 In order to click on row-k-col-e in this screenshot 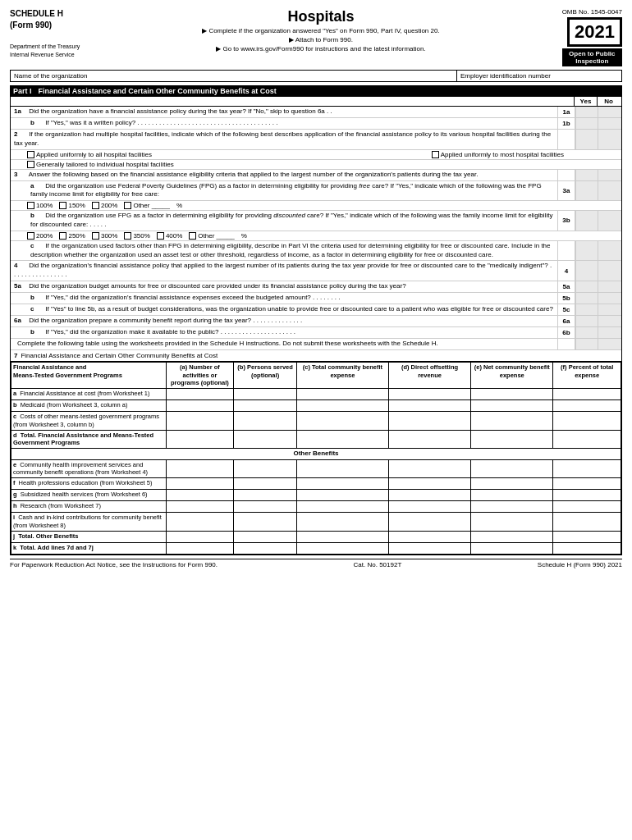, I will do `click(512, 548)`.